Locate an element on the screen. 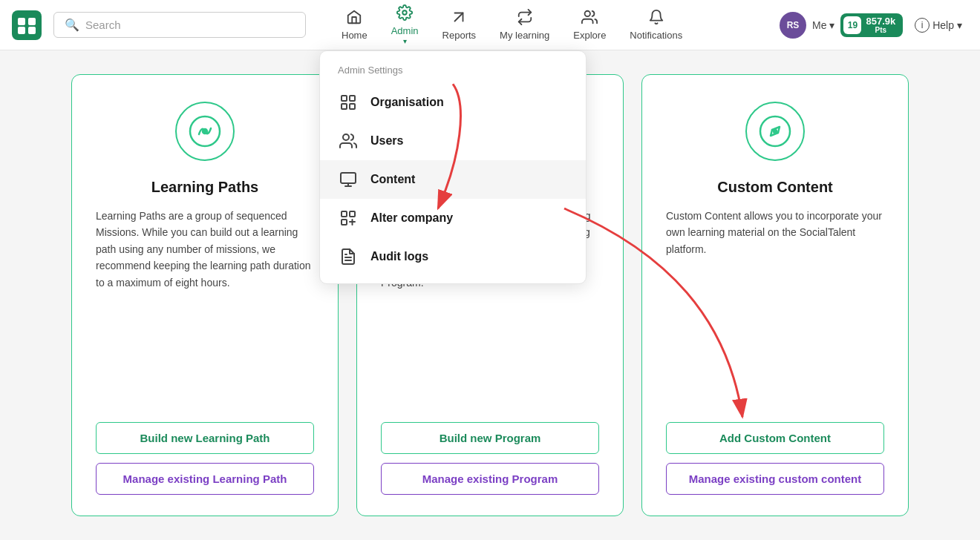 This screenshot has width=980, height=540. header: 🔍 Home Admin ▾ Reports My l is located at coordinates (490, 25).